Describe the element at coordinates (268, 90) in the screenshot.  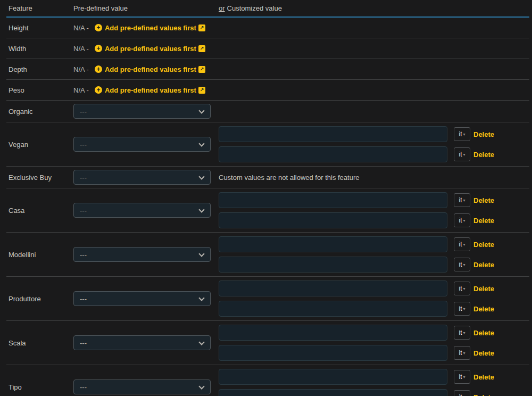
I see `feature-row: Peso N/A - + Add pre-defined values firs…` at that location.